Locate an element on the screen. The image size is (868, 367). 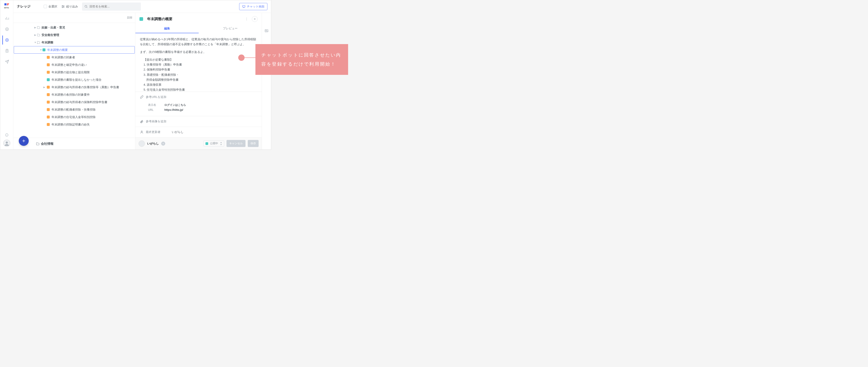
detail-header: 年末調整の概要 is located at coordinates (199, 18).